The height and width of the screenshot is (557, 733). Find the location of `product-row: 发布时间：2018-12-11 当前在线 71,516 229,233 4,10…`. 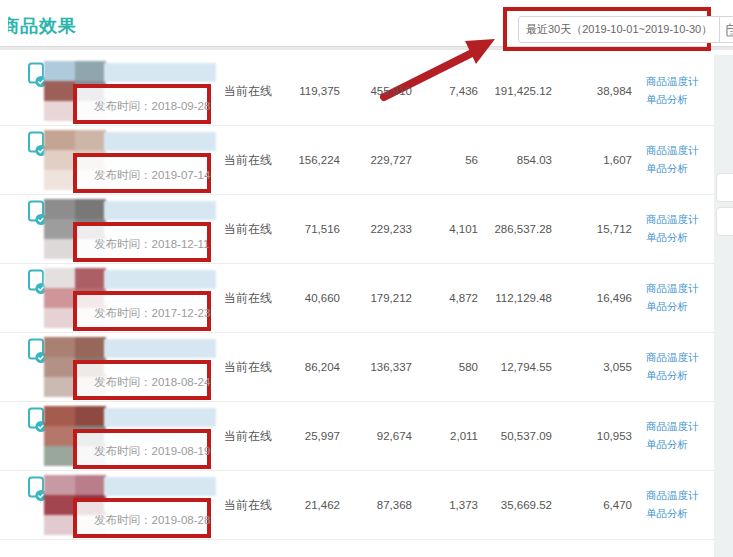

product-row: 发布时间：2018-12-11 当前在线 71,516 229,233 4,10… is located at coordinates (366, 230).